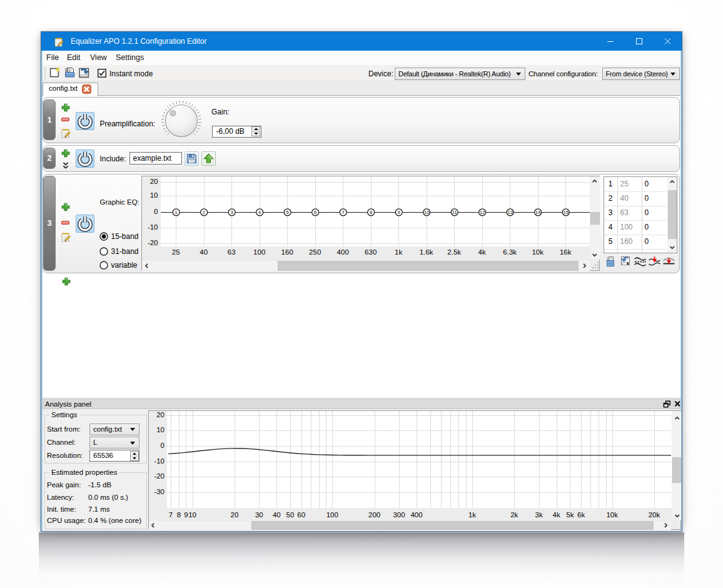 The width and height of the screenshot is (723, 588). What do you see at coordinates (398, 213) in the screenshot?
I see `svg-text: 9` at bounding box center [398, 213].